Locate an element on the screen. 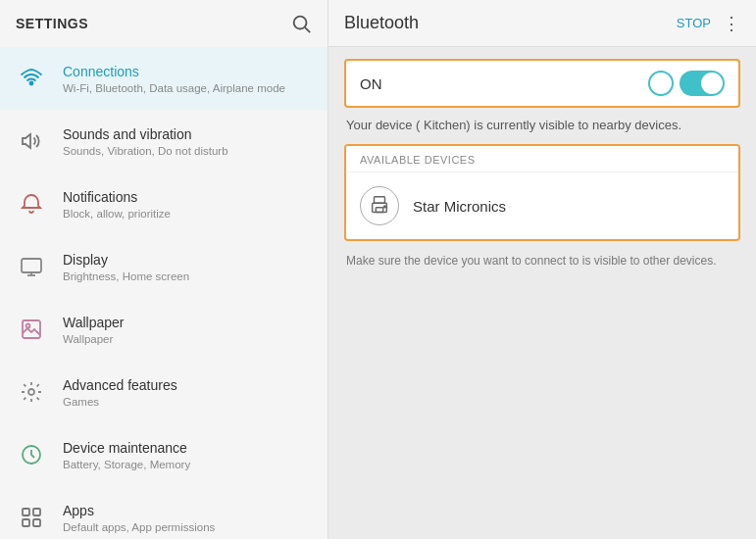  notifications-sublabel: Block, allow, prioritize is located at coordinates (187, 214).